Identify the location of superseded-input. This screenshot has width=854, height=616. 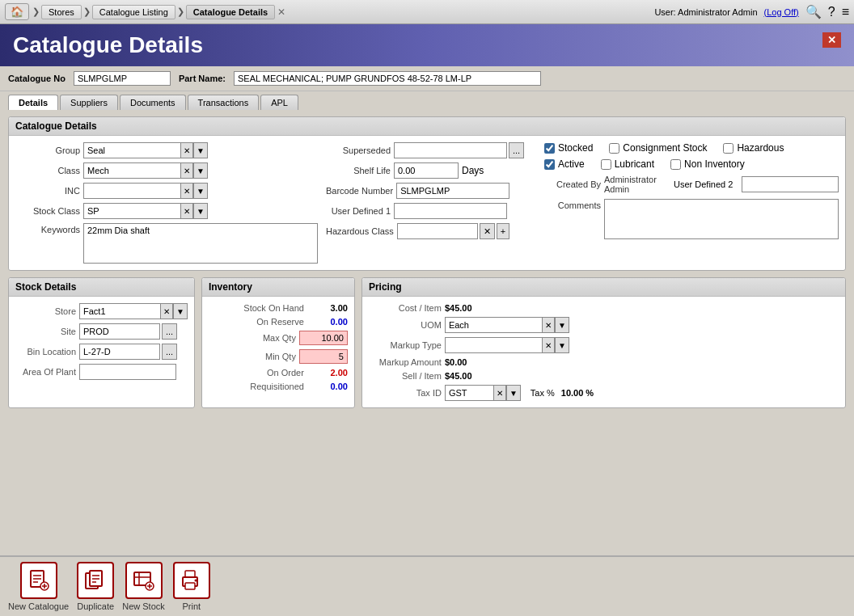
(450, 150).